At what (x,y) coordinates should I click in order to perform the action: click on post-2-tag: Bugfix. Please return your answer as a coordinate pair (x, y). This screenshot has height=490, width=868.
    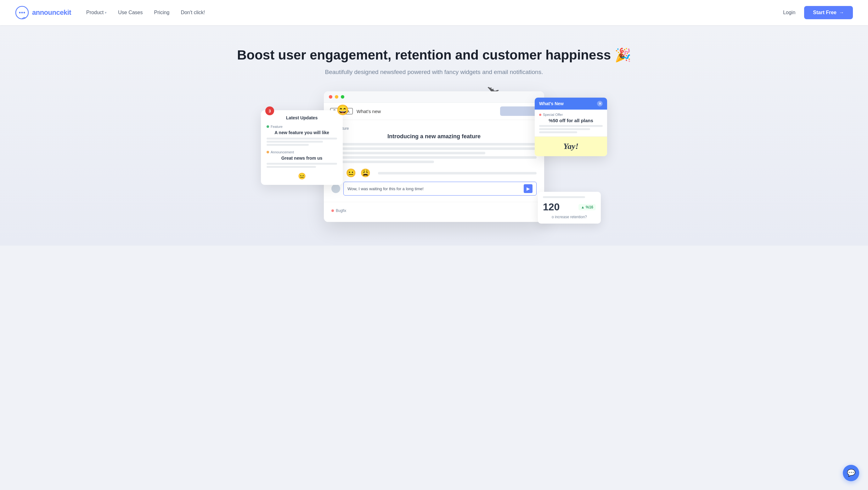
    Looking at the image, I should click on (434, 210).